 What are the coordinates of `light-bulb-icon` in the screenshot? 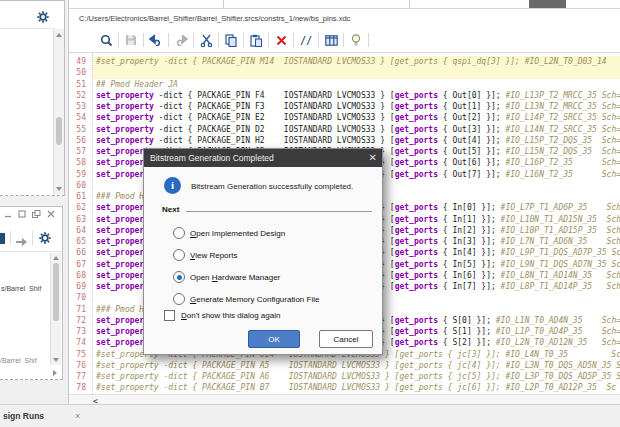 It's located at (356, 40).